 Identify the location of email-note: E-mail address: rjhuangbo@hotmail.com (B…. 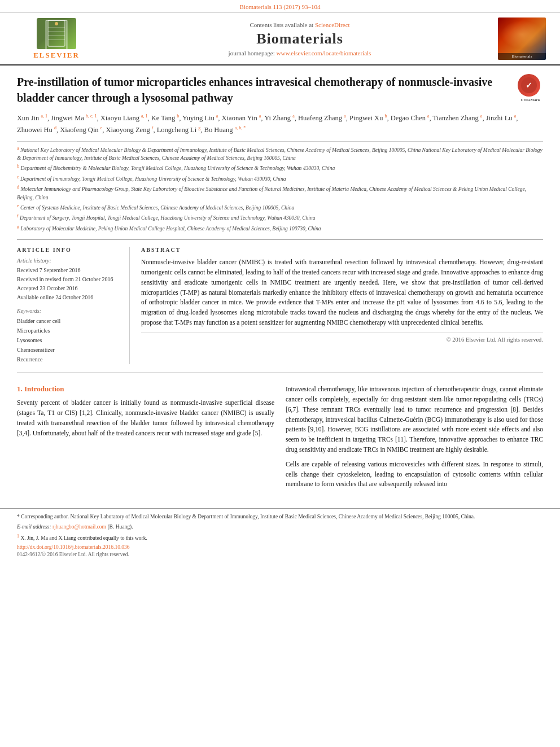
(280, 527).